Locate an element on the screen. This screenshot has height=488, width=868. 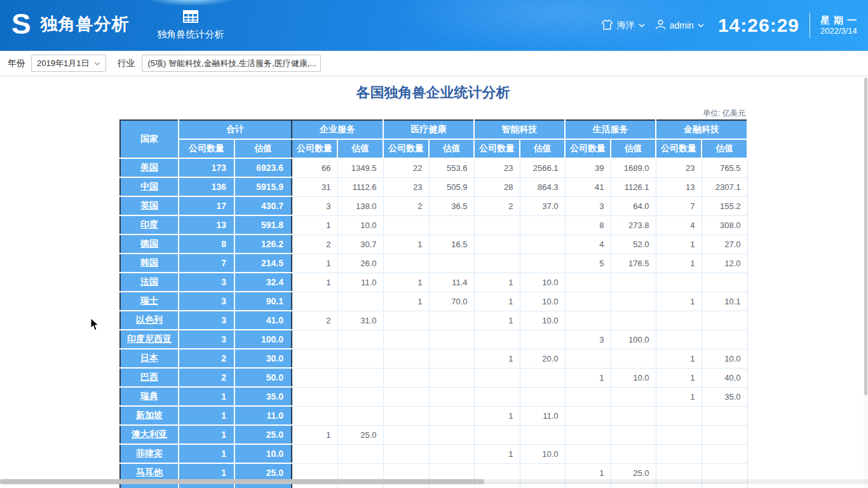
total-cell: 11.0 is located at coordinates (263, 416).